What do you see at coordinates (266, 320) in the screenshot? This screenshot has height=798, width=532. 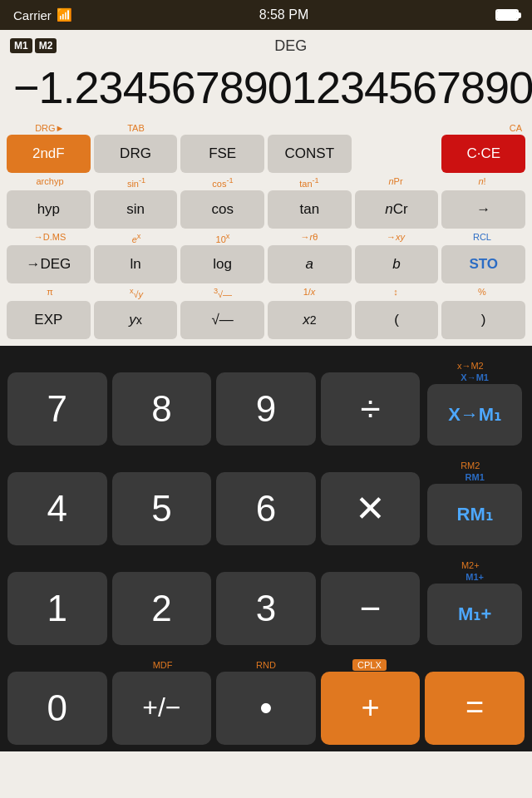 I see `sci-row4-buttons: EXP yx √― x2 ( )` at bounding box center [266, 320].